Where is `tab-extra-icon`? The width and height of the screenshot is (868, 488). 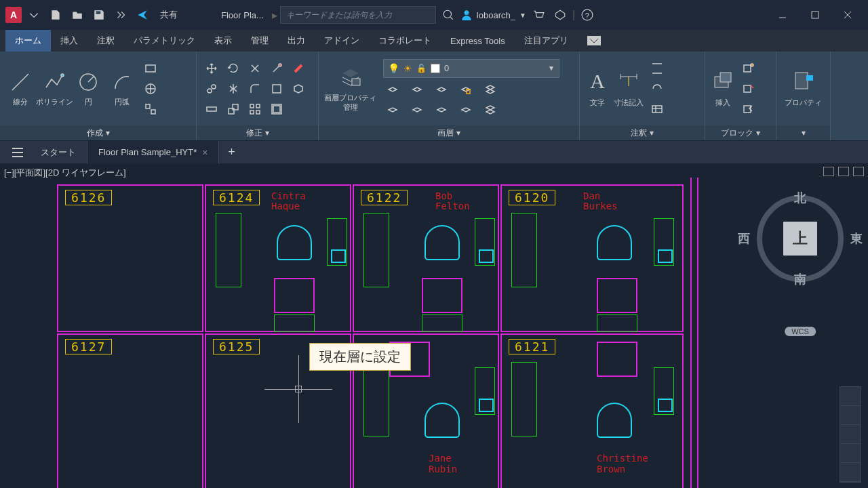 tab-extra-icon is located at coordinates (594, 41).